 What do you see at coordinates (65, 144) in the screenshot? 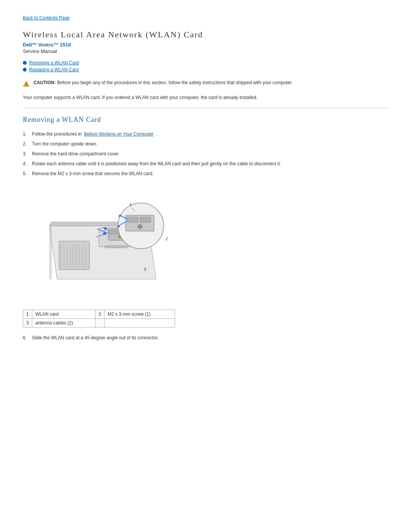
I see `step-2-text: Turn the computer upside down.` at bounding box center [65, 144].